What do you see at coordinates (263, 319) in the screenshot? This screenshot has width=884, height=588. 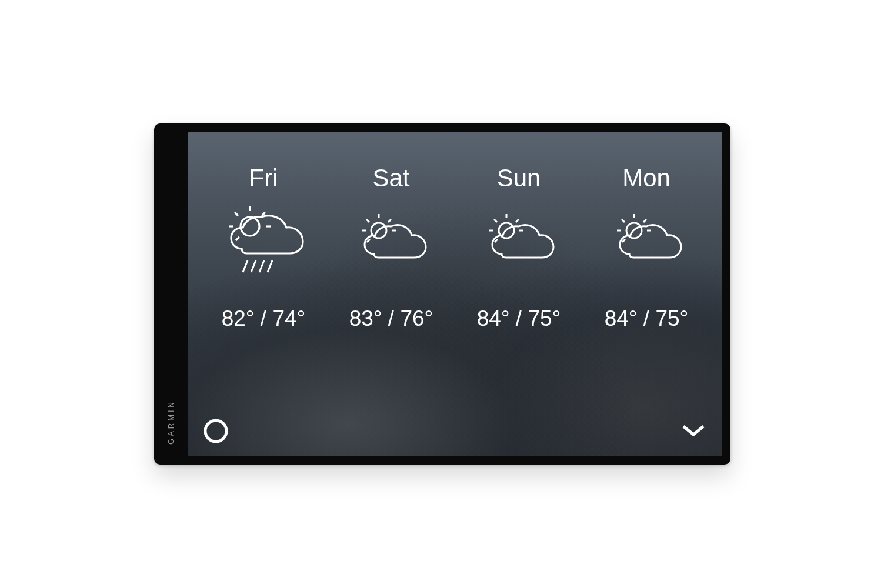 I see `temp-range: 82° / 74°` at bounding box center [263, 319].